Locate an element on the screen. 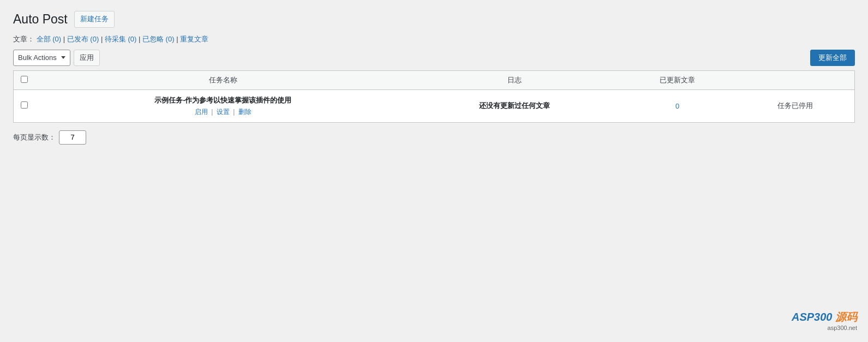 The height and width of the screenshot is (342, 868). filter-duplicate: 重复文章 is located at coordinates (194, 39).